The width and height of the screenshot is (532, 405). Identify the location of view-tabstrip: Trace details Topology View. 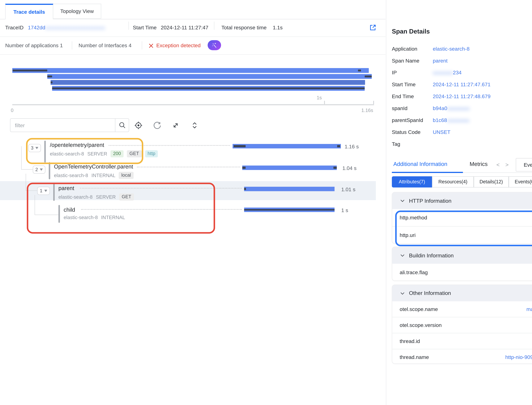
(193, 12).